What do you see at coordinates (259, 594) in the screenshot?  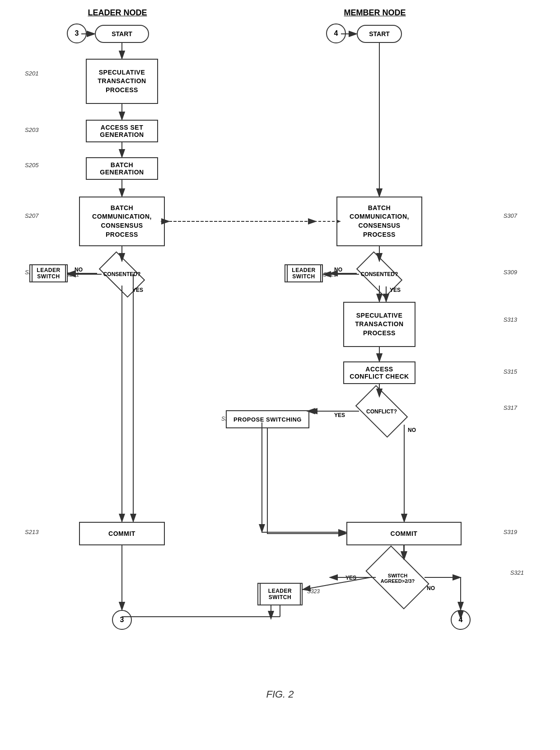 I see `s323-decoration-left` at bounding box center [259, 594].